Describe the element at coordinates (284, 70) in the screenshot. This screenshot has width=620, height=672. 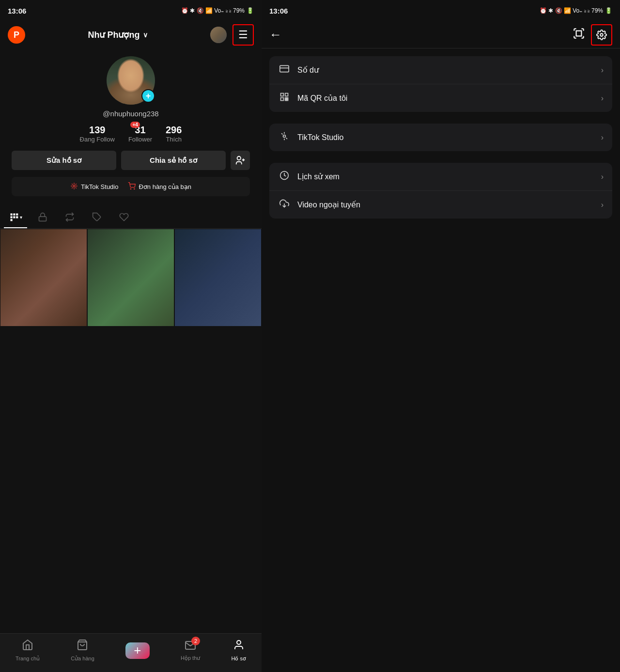
I see `wallet-icon` at that location.